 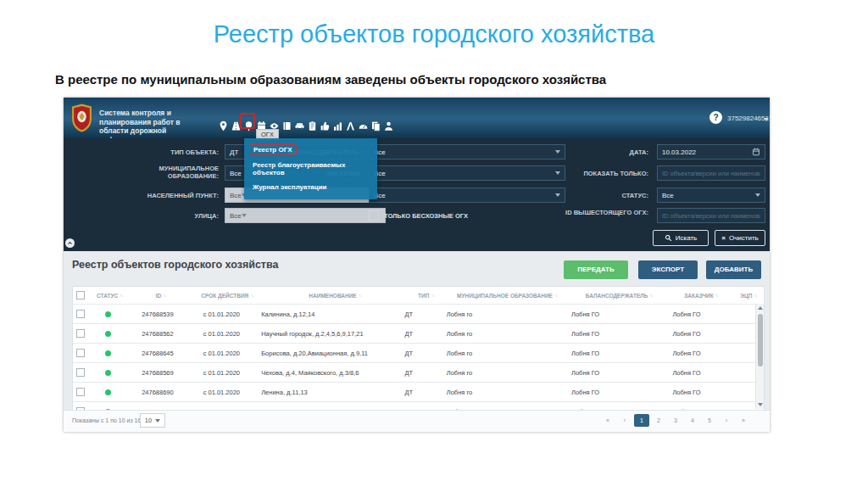 I want to click on menu-item-zhurnal-ekspluatacii: Журнал эксплуатации, so click(x=310, y=187).